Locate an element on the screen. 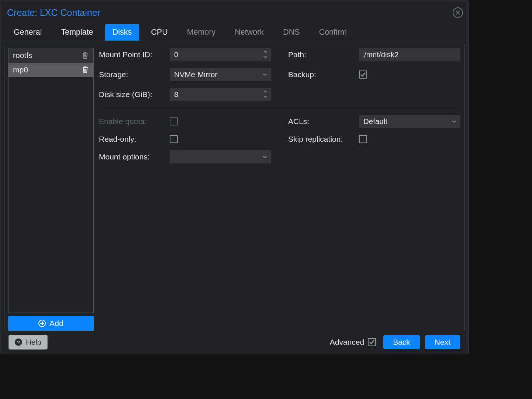  advanced-toggle: Advanced is located at coordinates (353, 342).